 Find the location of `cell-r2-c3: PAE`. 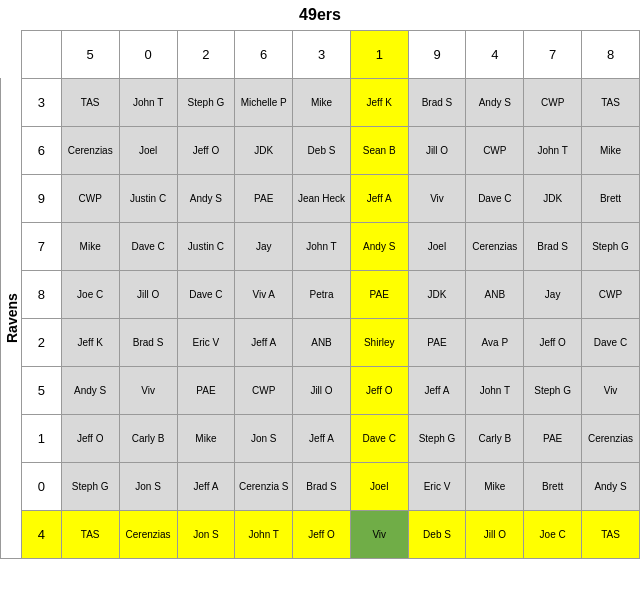

cell-r2-c3: PAE is located at coordinates (264, 198).